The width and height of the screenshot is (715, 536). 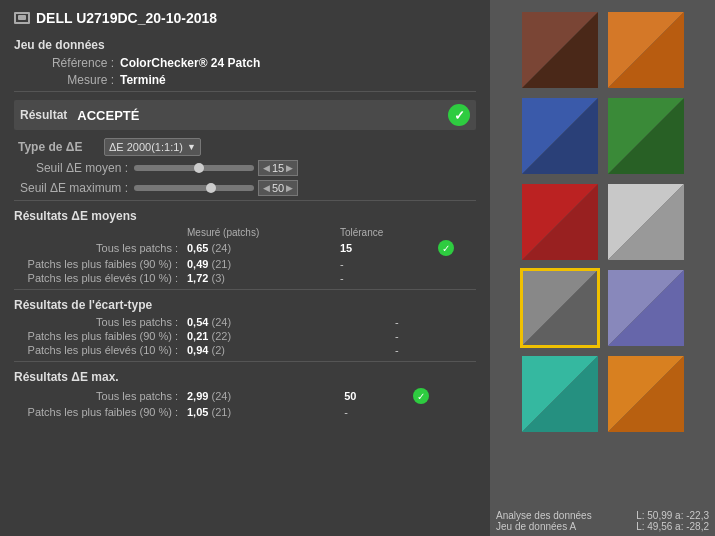 I want to click on seuil-max-track, so click(x=194, y=188).